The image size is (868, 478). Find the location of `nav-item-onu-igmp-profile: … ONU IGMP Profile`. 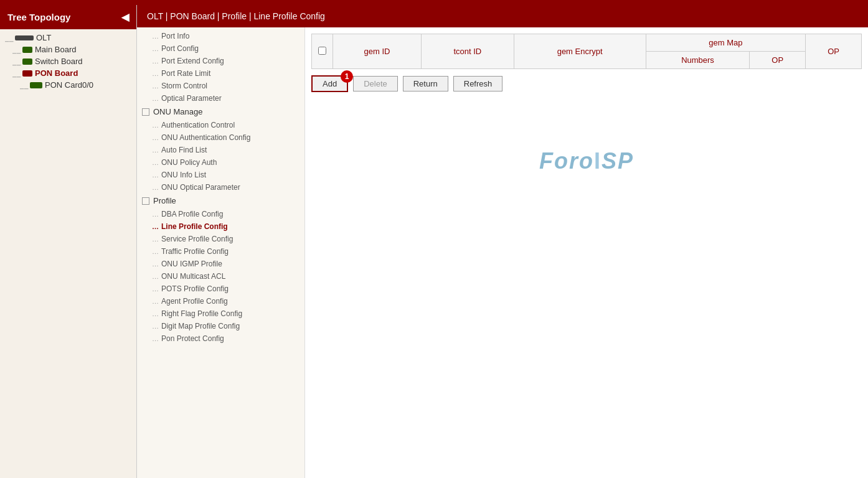

nav-item-onu-igmp-profile: … ONU IGMP Profile is located at coordinates (220, 264).